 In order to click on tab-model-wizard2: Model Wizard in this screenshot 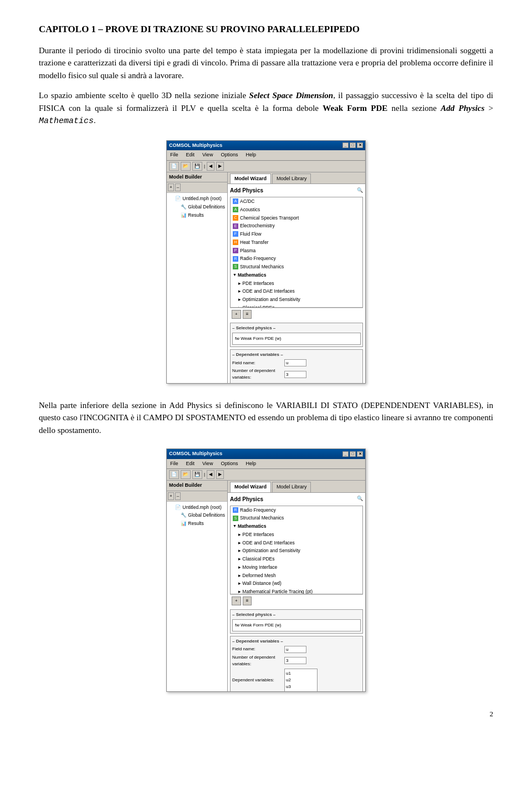, I will do `click(250, 487)`.